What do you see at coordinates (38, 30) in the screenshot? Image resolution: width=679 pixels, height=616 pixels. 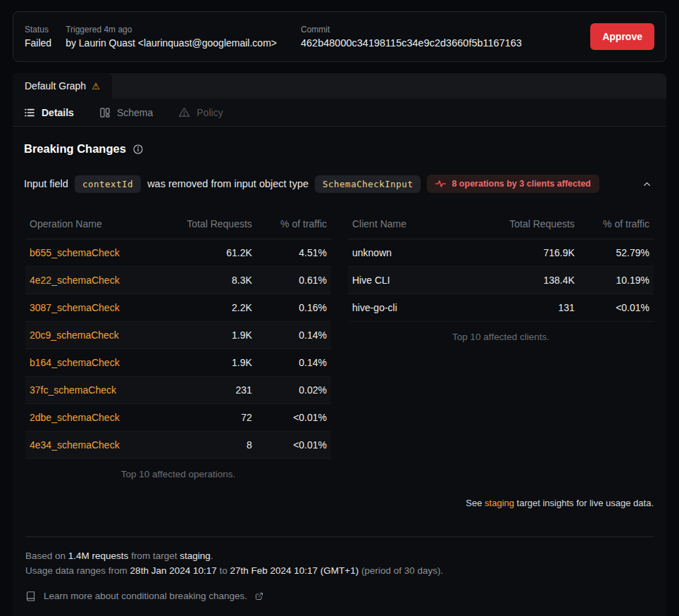 I see `status-label: Status` at bounding box center [38, 30].